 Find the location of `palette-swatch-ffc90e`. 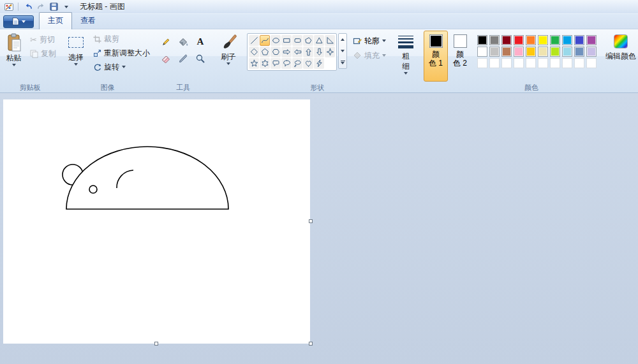

palette-swatch-ffc90e is located at coordinates (531, 52).